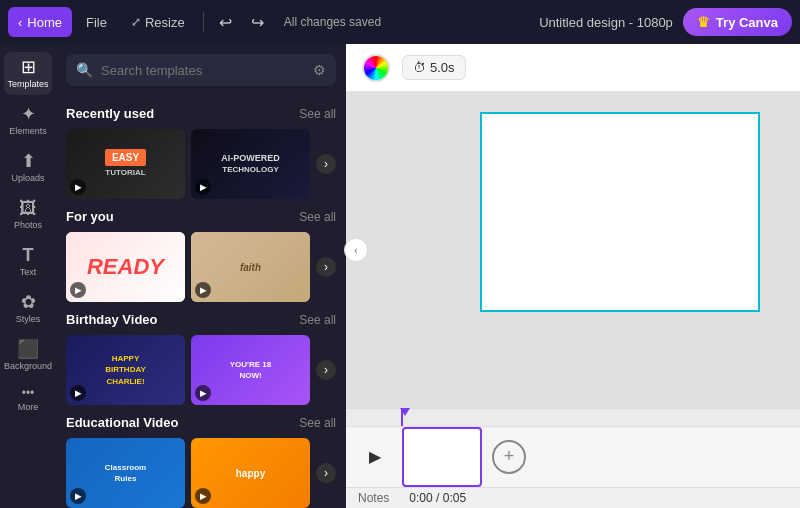 Image resolution: width=800 pixels, height=508 pixels. What do you see at coordinates (250, 267) in the screenshot?
I see `template-faith: faith ▶` at bounding box center [250, 267].